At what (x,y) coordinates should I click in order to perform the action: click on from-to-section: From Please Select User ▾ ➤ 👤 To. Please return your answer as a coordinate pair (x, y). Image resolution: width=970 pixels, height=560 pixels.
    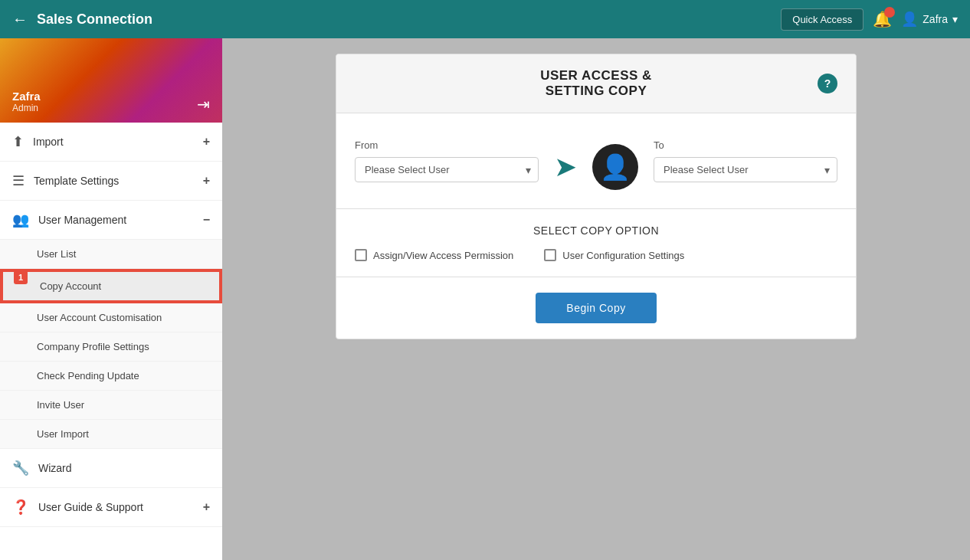
    Looking at the image, I should click on (596, 161).